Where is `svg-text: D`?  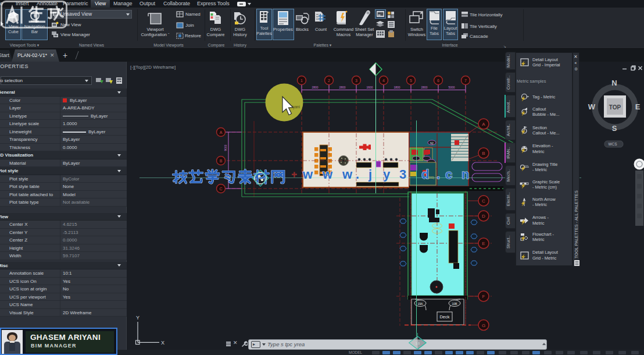
svg-text: D is located at coordinates (484, 216).